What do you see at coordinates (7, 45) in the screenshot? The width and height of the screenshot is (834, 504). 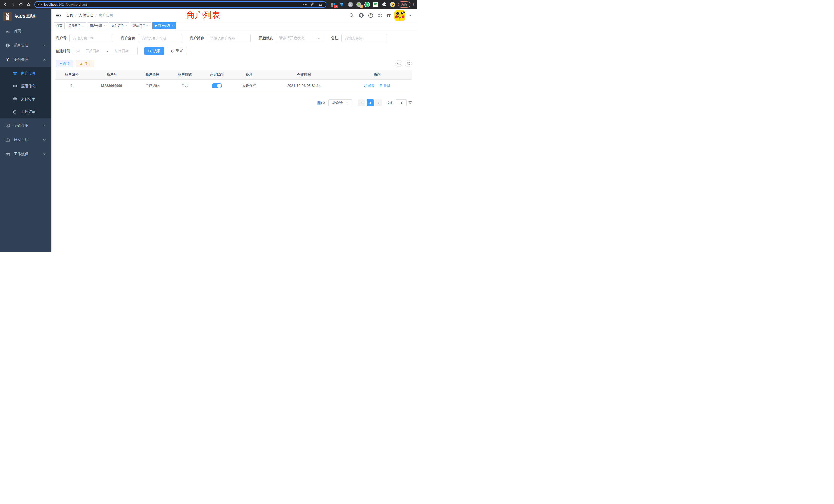 I see `gear-icon` at bounding box center [7, 45].